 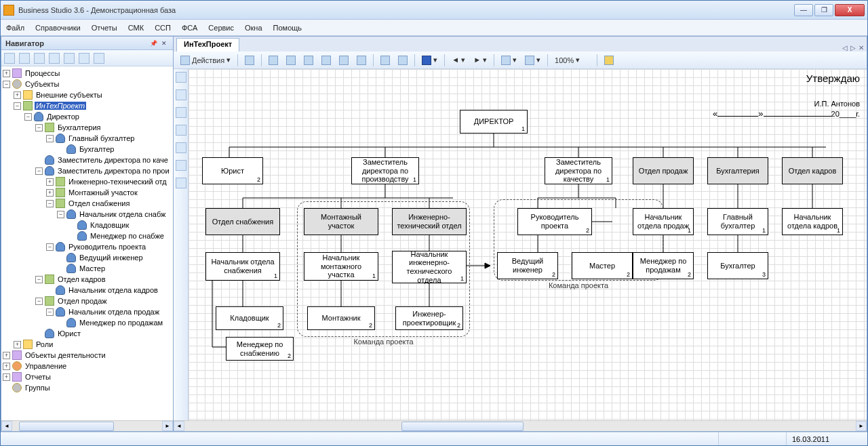 What do you see at coordinates (250, 60) in the screenshot?
I see `pencil-icon` at bounding box center [250, 60].